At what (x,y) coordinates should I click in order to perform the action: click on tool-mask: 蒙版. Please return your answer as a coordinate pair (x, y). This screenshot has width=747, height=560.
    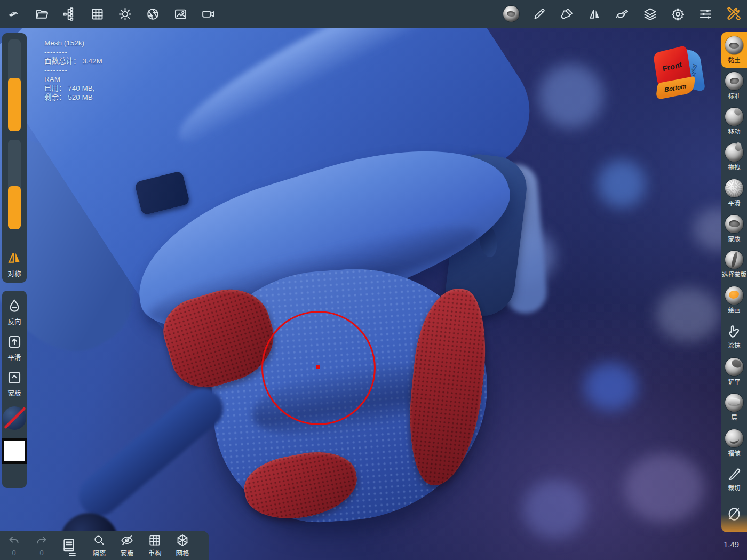
    Looking at the image, I should click on (734, 228).